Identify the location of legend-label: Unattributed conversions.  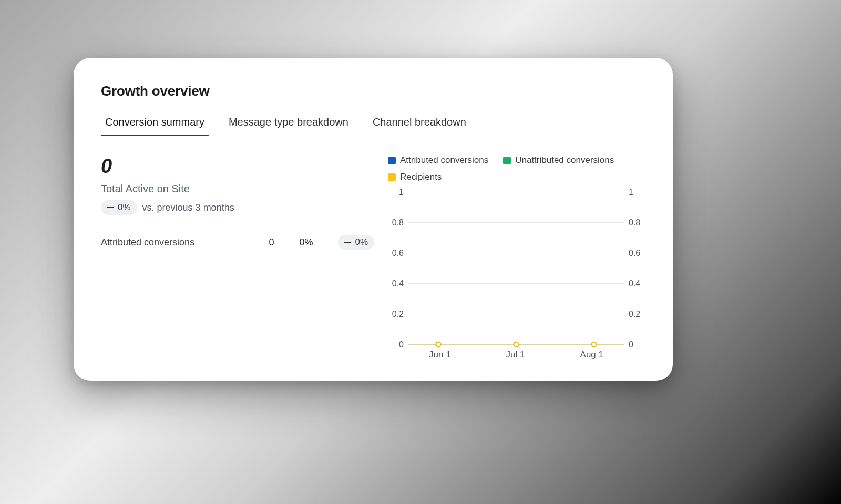
(565, 160).